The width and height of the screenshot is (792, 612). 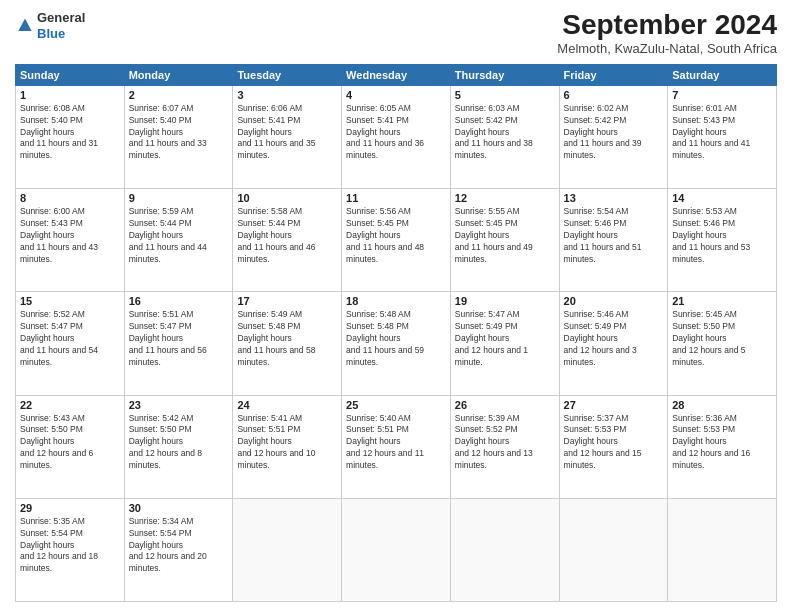 What do you see at coordinates (70, 550) in the screenshot?
I see `calendar-day-cell: 29 Sunrise: 5:35 AM Sunset: 5:54 PM Dayl…` at bounding box center [70, 550].